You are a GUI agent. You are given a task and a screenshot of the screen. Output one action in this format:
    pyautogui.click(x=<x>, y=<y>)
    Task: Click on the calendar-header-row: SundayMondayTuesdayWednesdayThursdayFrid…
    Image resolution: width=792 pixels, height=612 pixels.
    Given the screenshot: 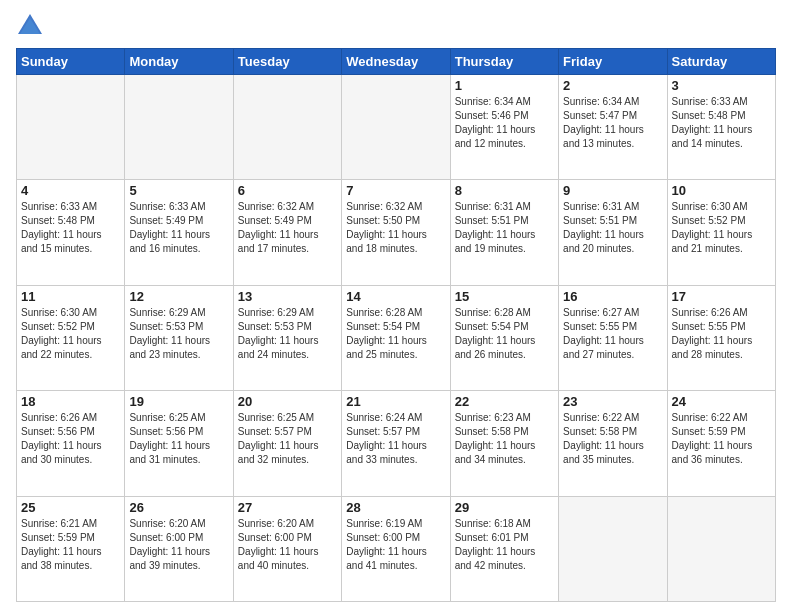 What is the action you would take?
    pyautogui.click(x=396, y=62)
    